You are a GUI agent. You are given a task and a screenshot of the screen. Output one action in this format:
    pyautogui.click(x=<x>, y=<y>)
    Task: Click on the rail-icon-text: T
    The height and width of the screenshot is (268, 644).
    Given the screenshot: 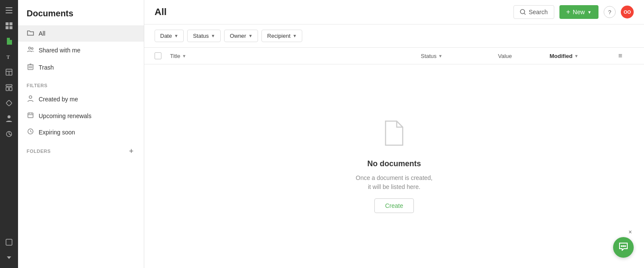 What is the action you would take?
    pyautogui.click(x=9, y=57)
    